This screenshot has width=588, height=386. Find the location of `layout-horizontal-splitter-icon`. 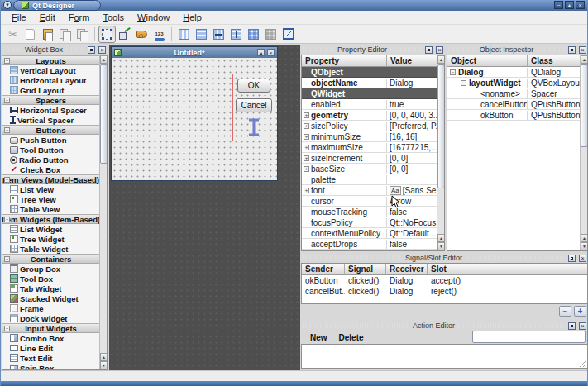

layout-horizontal-splitter-icon is located at coordinates (218, 35).